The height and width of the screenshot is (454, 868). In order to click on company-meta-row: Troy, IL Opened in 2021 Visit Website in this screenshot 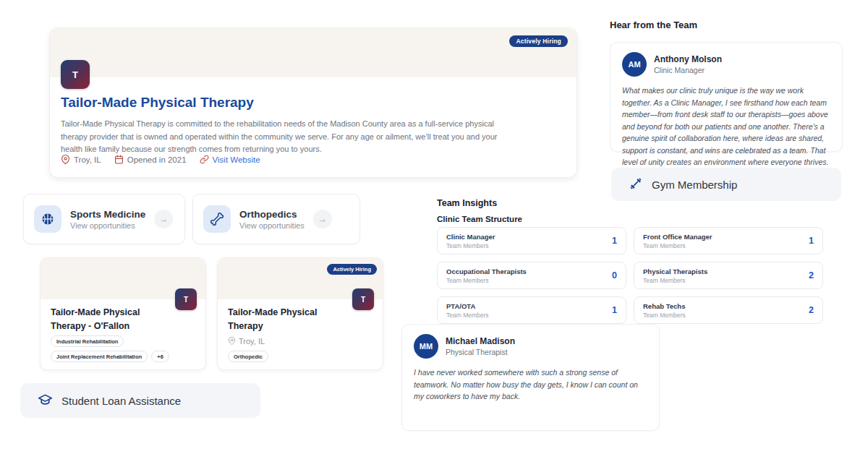, I will do `click(161, 159)`.